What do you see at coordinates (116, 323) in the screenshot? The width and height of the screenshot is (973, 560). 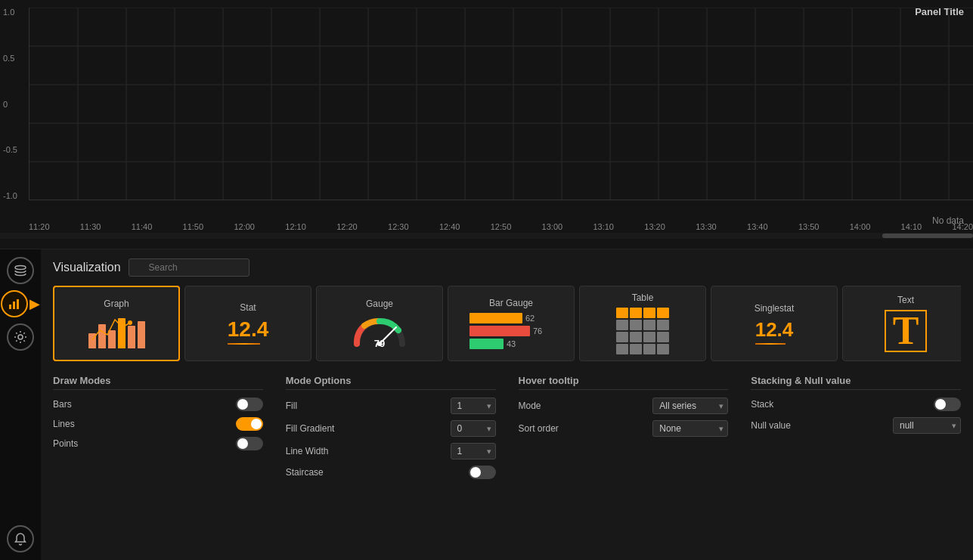 I see `viz-card-graph: Graph` at bounding box center [116, 323].